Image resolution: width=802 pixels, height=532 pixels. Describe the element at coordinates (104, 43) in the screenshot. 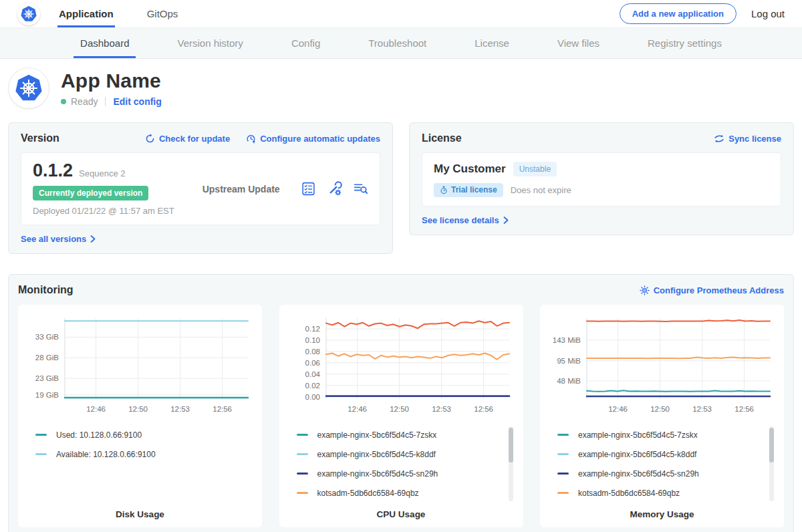

I see `subnav-dashboard: Dashboard` at that location.